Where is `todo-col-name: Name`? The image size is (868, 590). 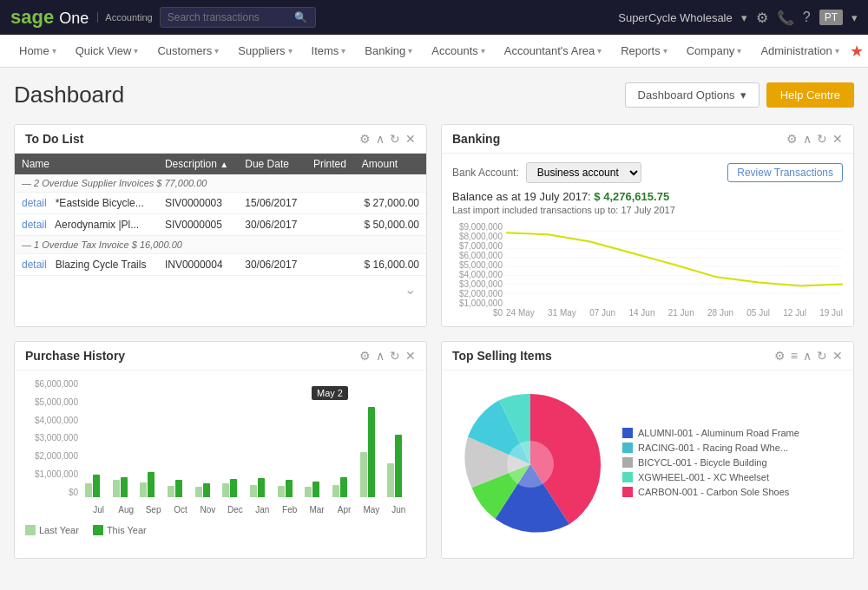
todo-col-name: Name is located at coordinates (87, 164).